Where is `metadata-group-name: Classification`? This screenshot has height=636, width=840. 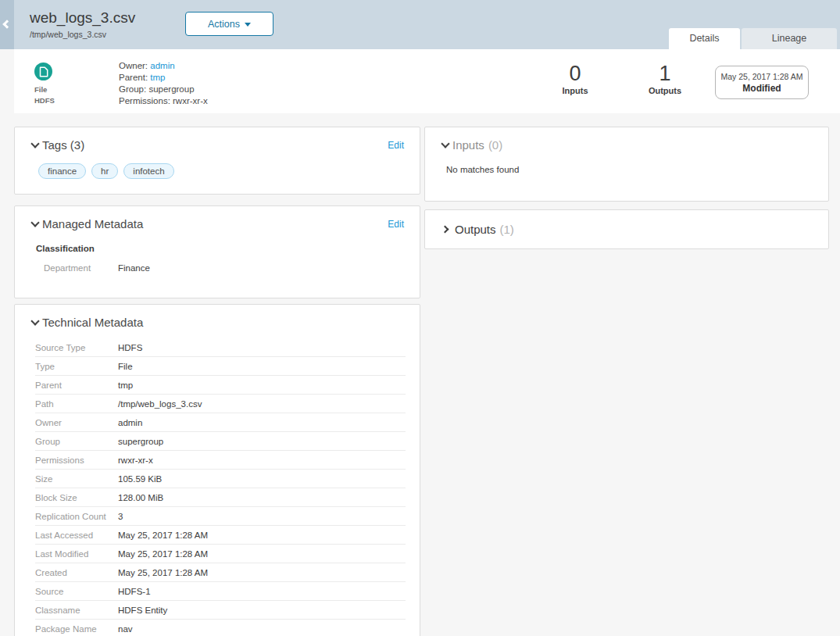
metadata-group-name: Classification is located at coordinates (228, 248).